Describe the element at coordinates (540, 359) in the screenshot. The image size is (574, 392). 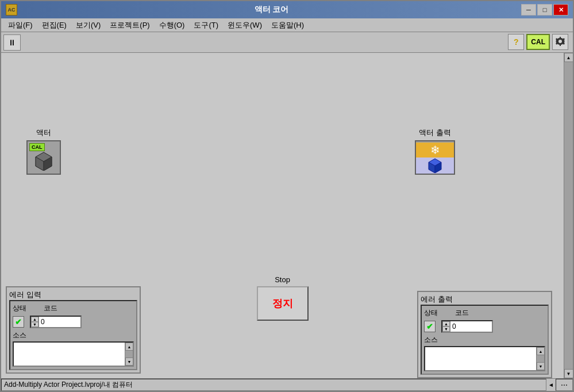
I see `source-out-scrollbar: ▲ ▼` at that location.